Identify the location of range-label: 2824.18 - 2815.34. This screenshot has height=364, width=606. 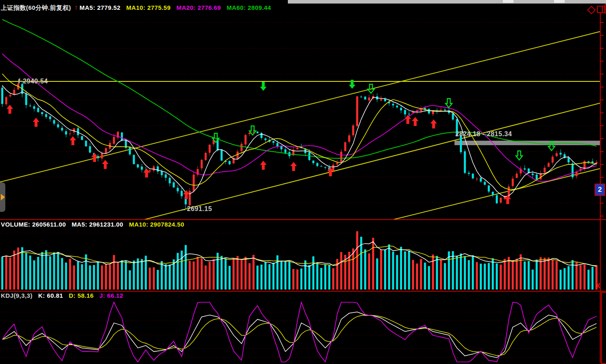
(484, 134).